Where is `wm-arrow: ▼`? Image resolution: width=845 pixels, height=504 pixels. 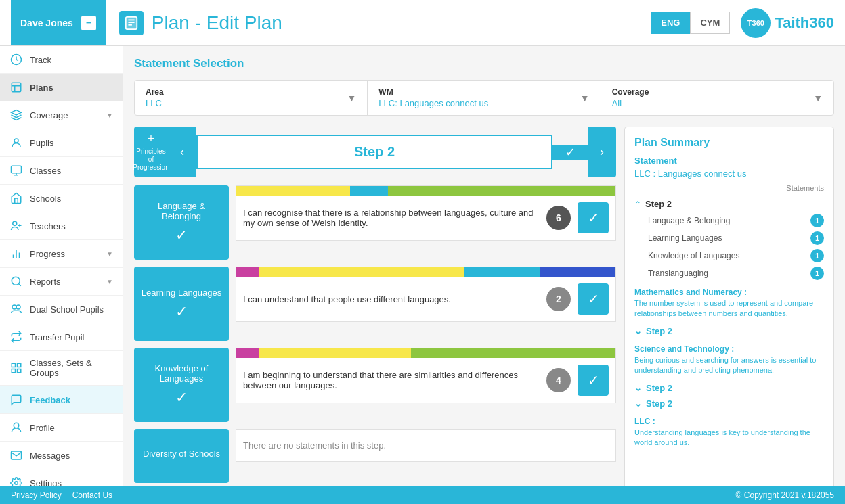
wm-arrow: ▼ is located at coordinates (585, 98).